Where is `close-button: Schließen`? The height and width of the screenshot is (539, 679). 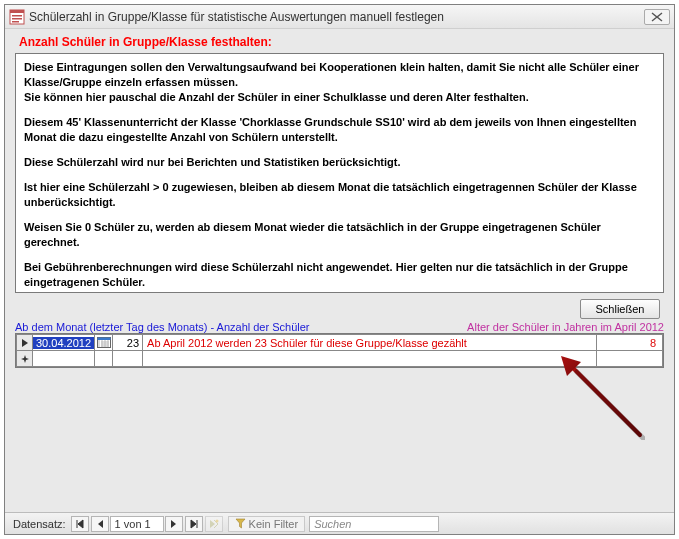 close-button: Schließen is located at coordinates (620, 309).